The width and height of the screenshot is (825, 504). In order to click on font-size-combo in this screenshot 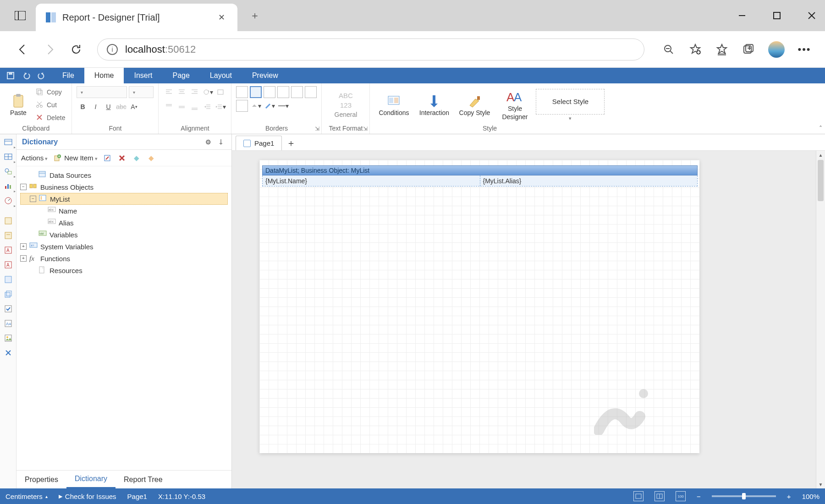, I will do `click(141, 92)`.